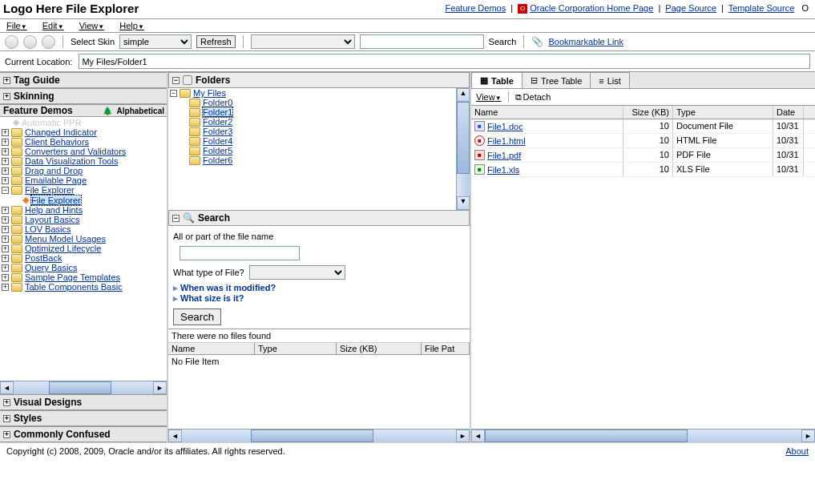 The width and height of the screenshot is (815, 504). What do you see at coordinates (643, 127) in the screenshot?
I see `table-row: ■File1.doc10Document File10/31` at bounding box center [643, 127].